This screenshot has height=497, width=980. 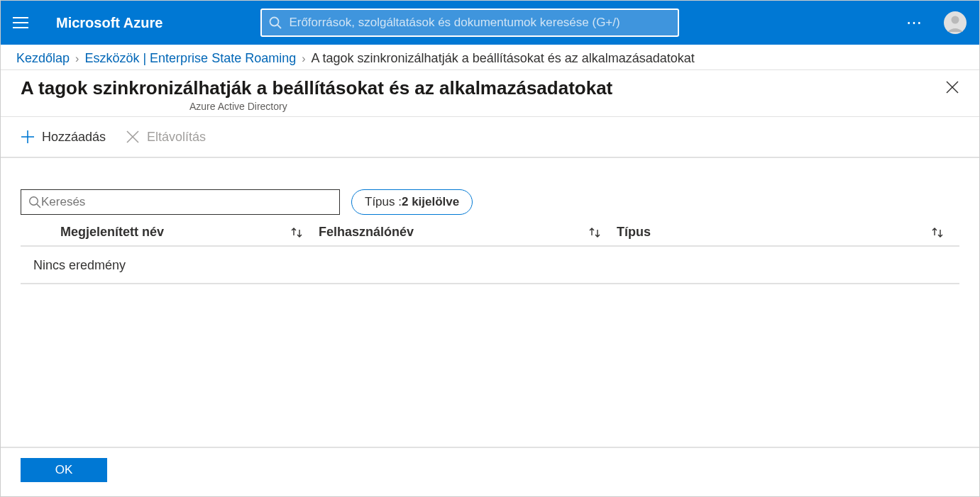 I want to click on footer: OK, so click(x=490, y=471).